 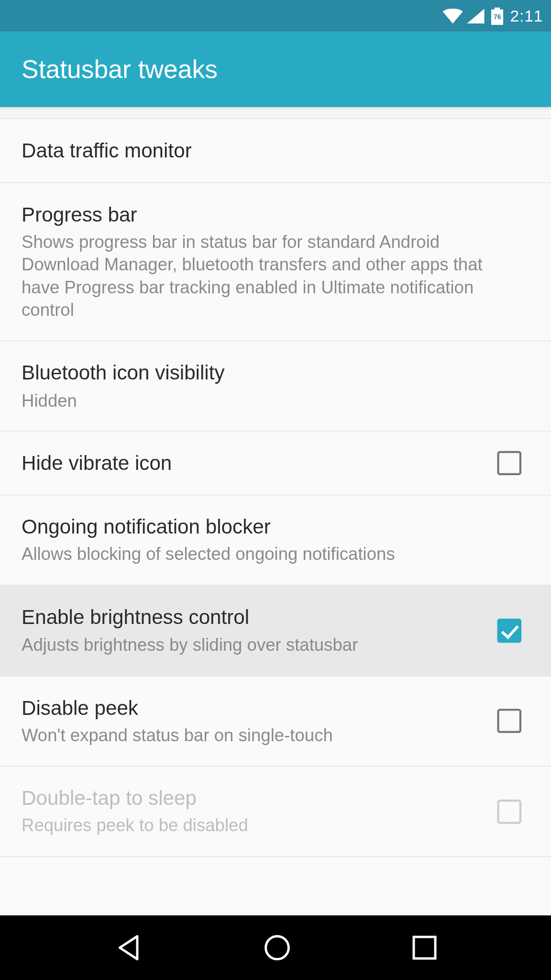 What do you see at coordinates (276, 947) in the screenshot?
I see `nav-home-button` at bounding box center [276, 947].